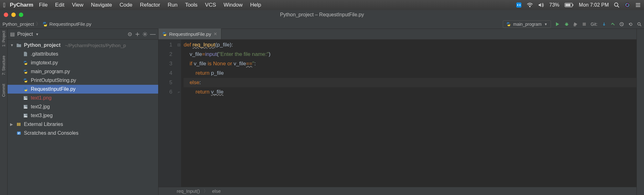 The image size is (644, 195). Describe the element at coordinates (21, 5) in the screenshot. I see `app-name: PyCharm` at that location.